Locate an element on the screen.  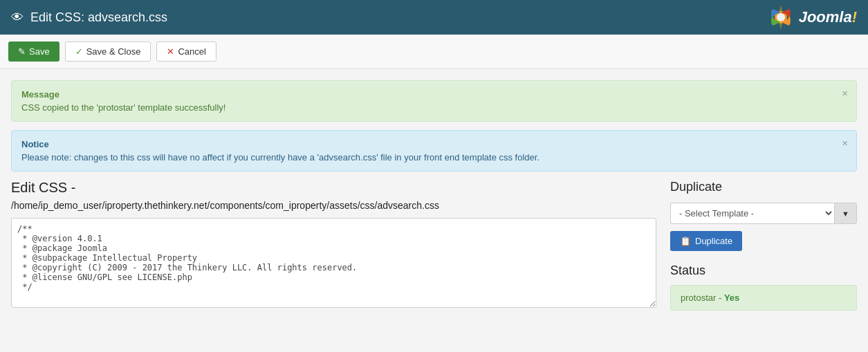
notice-close-button: × is located at coordinates (845, 142).